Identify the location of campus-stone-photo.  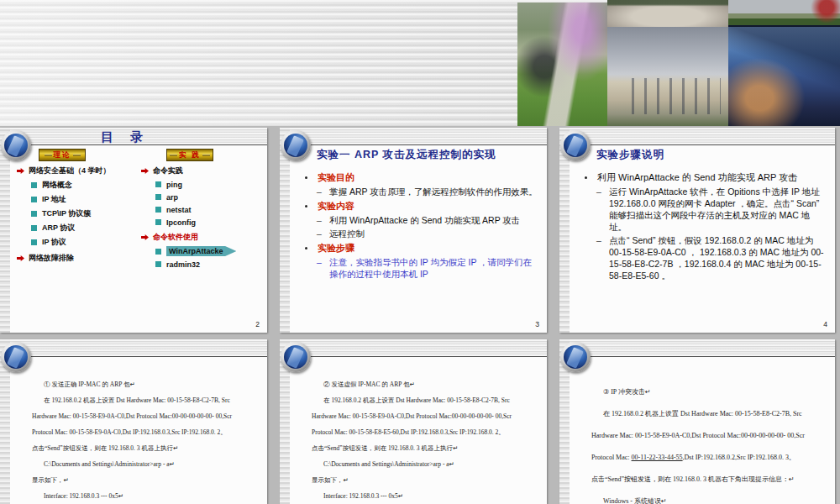
(668, 13).